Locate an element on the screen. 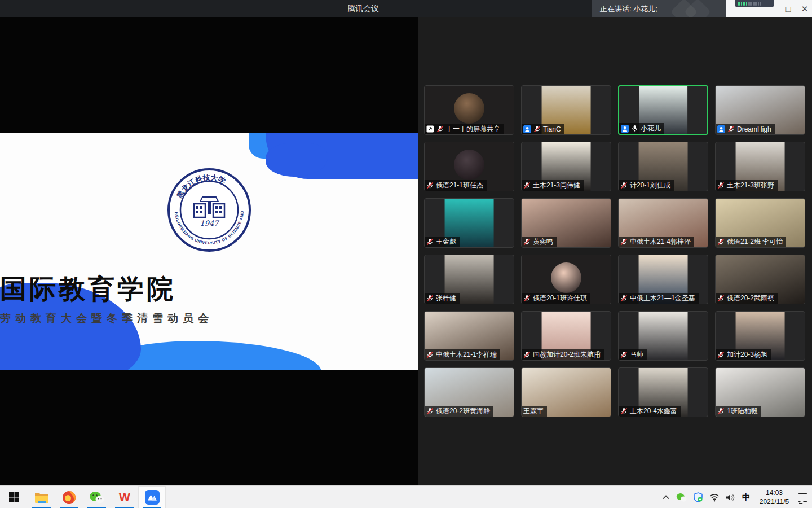  action-center-icon is located at coordinates (803, 498).